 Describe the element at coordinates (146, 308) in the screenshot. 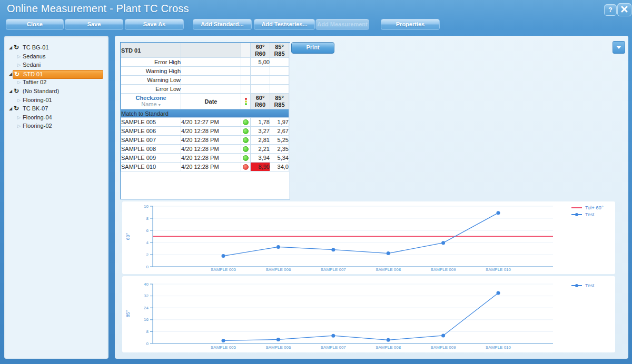

I see `svg-text: 24` at that location.